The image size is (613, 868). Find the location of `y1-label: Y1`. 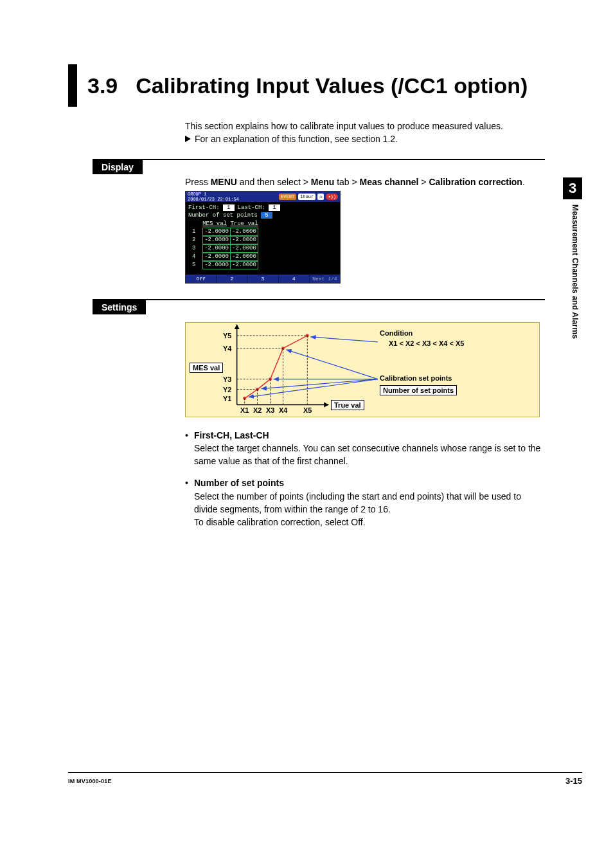

y1-label: Y1 is located at coordinates (227, 399).